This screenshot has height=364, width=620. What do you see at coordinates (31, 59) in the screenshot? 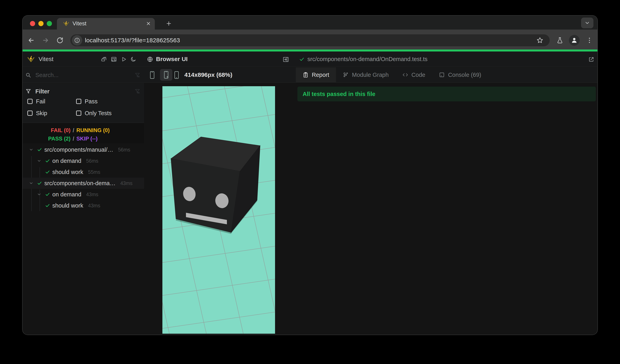
I see `vitest-logo` at bounding box center [31, 59].